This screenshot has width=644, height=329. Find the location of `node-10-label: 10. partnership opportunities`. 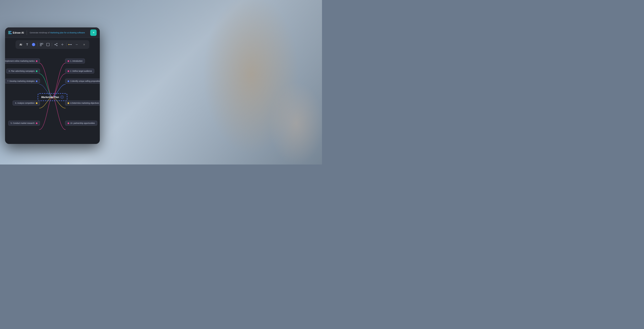

node-10-label: 10. partnership opportunities is located at coordinates (82, 123).